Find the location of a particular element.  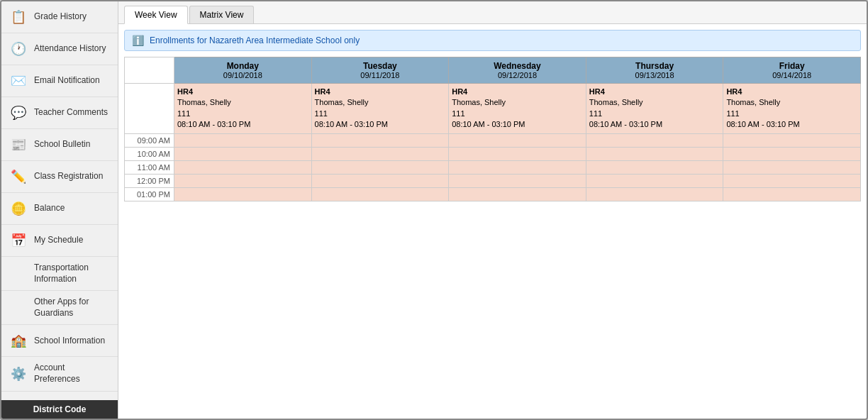

tuesday-time: 08:10 AM - 03:10 PM is located at coordinates (380, 125).